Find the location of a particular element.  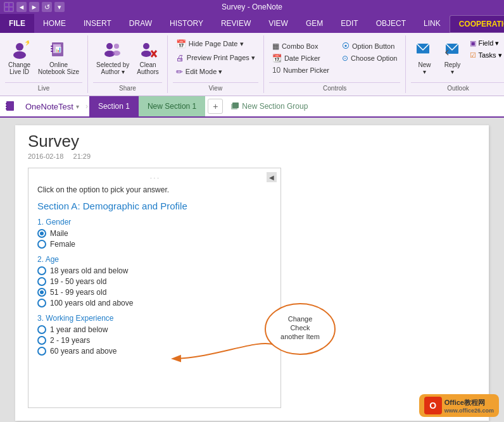

preview-print-icon: 🖨 is located at coordinates (180, 58).